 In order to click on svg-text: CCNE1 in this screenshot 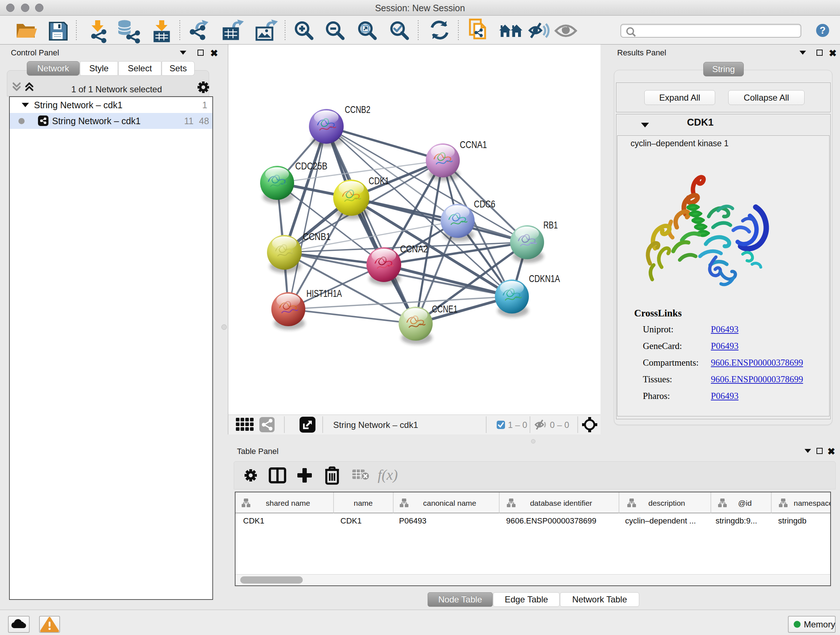, I will do `click(445, 309)`.